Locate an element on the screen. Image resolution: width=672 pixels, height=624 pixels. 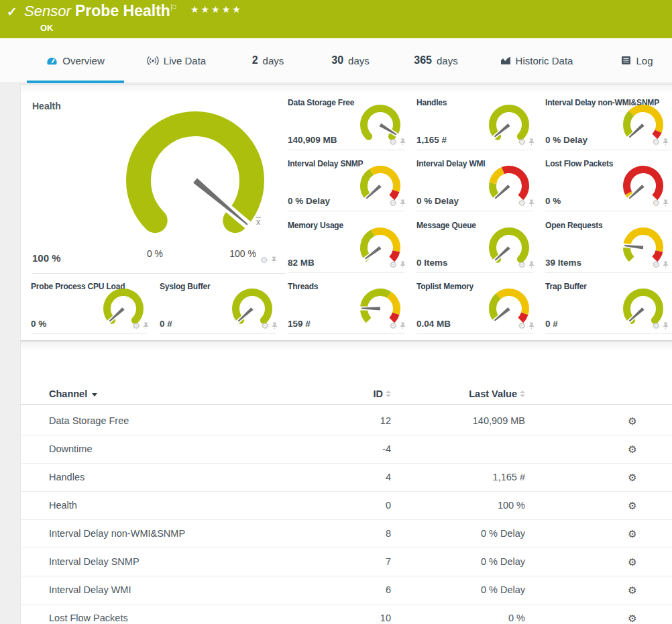
channel-name: Interval Delay non-WMI&SNMP is located at coordinates (117, 534).